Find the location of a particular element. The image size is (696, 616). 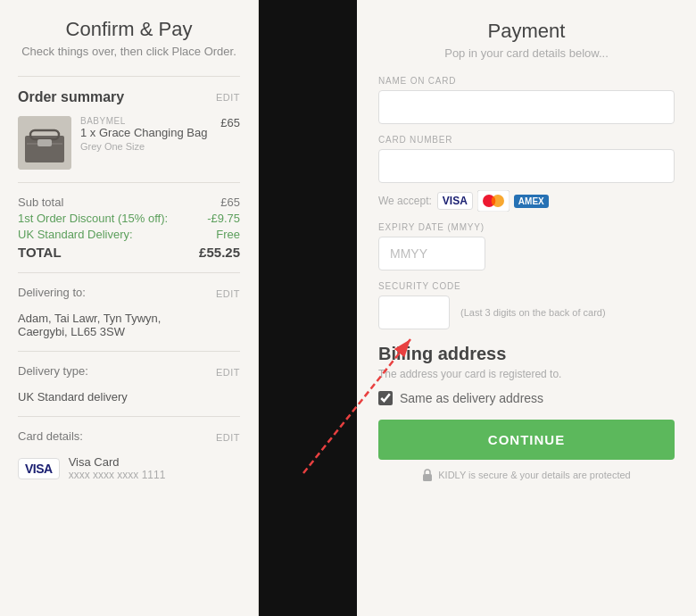

discount-value: -£9.75 is located at coordinates (223, 218).